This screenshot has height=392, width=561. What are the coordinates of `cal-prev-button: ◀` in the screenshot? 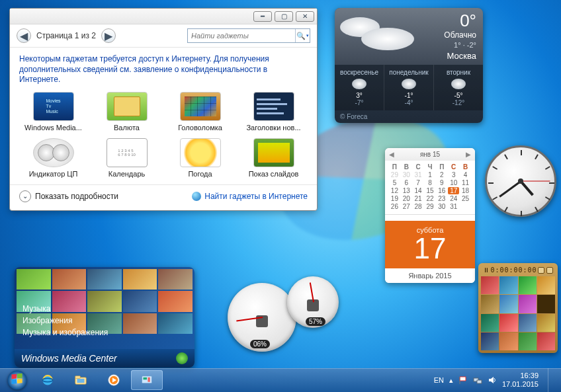 It's located at (392, 155).